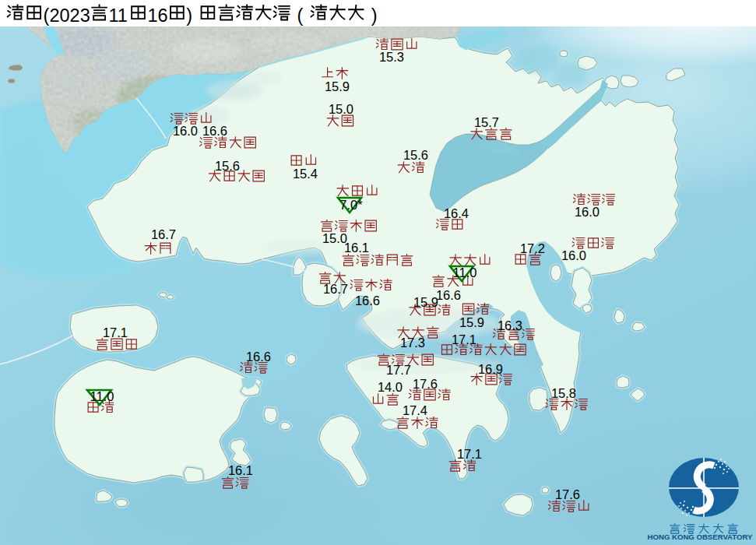 Image resolution: width=756 pixels, height=545 pixels. What do you see at coordinates (701, 537) in the screenshot?
I see `svg-text: HONG KONG OBSERVATORY` at bounding box center [701, 537].